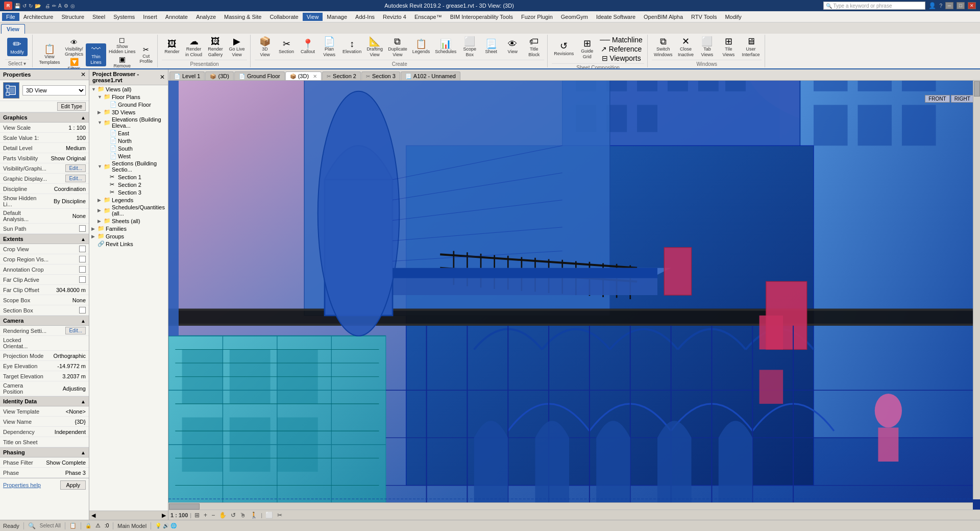 This screenshot has width=980, height=531. Describe the element at coordinates (961, 6) in the screenshot. I see `restore-button: □` at that location.